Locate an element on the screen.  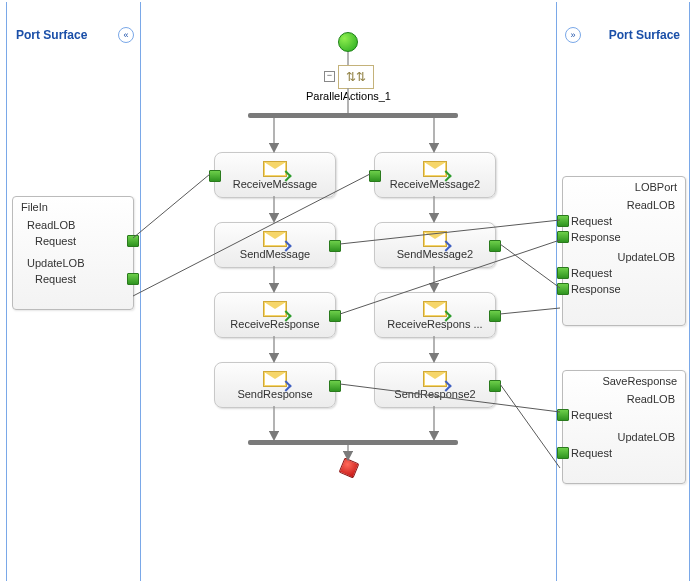
shape-receive-response: ReceiveResponse is located at coordinates (275, 315).